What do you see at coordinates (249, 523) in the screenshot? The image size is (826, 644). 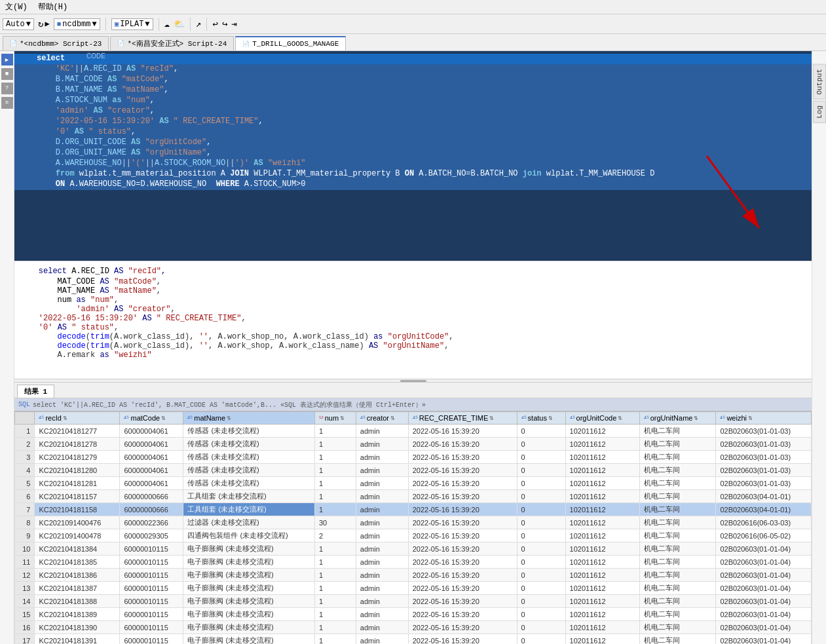 I see `cell-matName: 过滤器 (未走移交流程)` at bounding box center [249, 523].